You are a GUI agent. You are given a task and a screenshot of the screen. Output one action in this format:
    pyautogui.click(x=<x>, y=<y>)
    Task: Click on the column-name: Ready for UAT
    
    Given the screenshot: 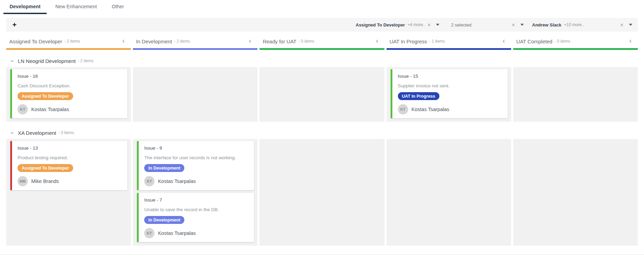 What is the action you would take?
    pyautogui.click(x=279, y=41)
    